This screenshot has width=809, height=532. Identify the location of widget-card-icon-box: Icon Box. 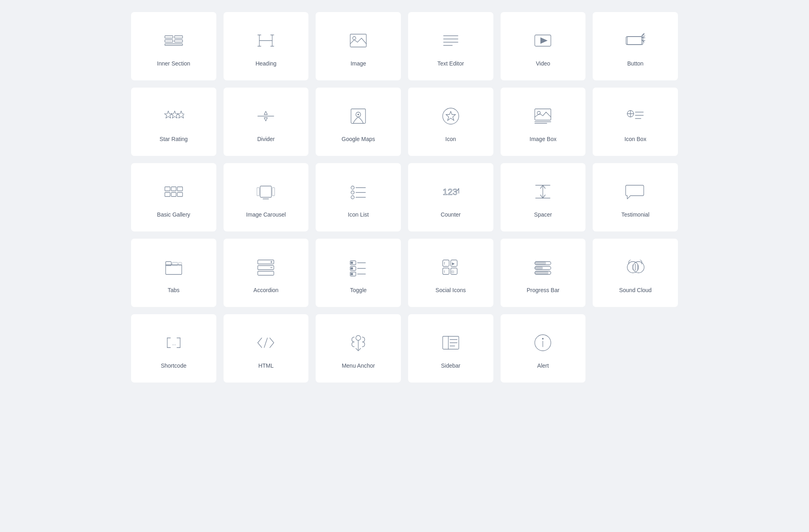
(635, 122).